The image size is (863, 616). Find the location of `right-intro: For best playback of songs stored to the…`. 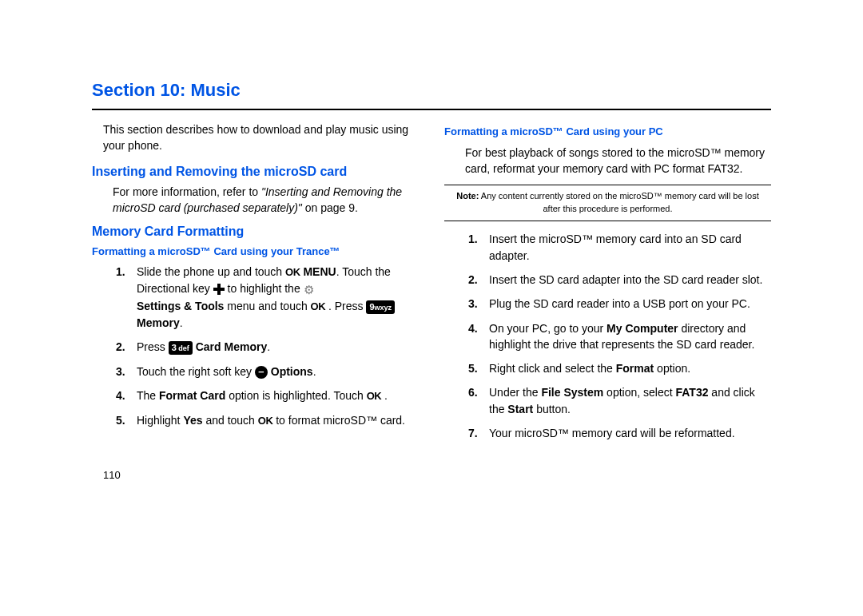

right-intro: For best playback of songs stored to the… is located at coordinates (618, 161).